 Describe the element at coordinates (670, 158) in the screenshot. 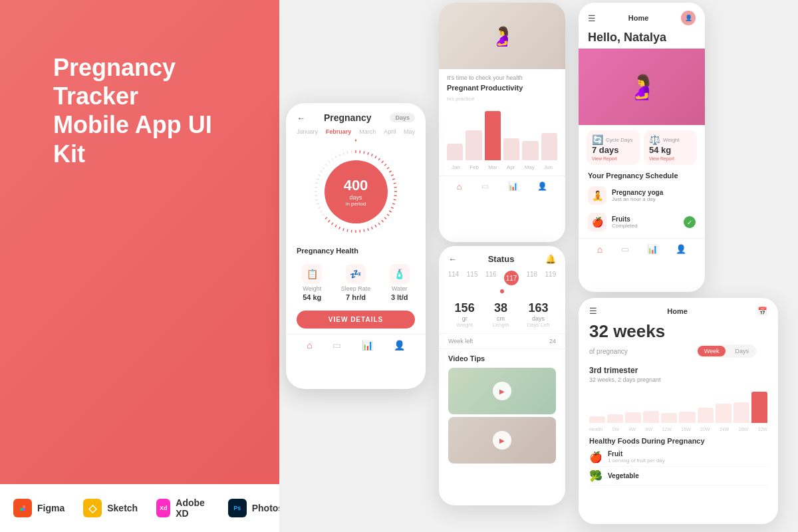

I see `weight-link: View Report` at that location.